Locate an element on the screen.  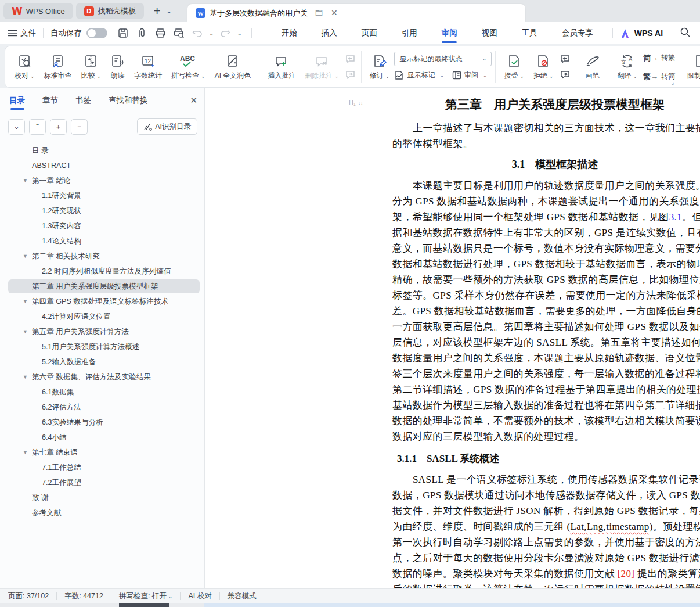
accept-button: 接受⌄ is located at coordinates (514, 67).